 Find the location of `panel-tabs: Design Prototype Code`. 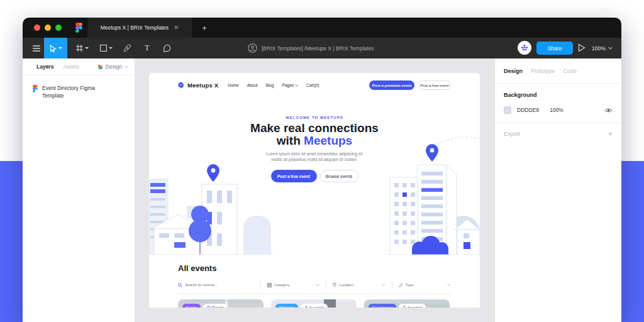

panel-tabs: Design Prototype Code is located at coordinates (558, 71).